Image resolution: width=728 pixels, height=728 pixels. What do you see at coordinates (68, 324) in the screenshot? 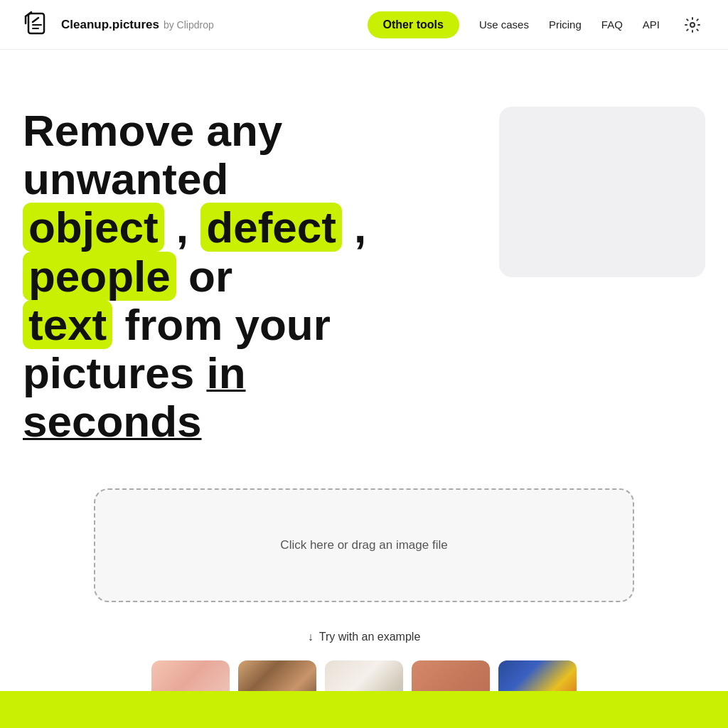
I see `word-text: text` at bounding box center [68, 324].